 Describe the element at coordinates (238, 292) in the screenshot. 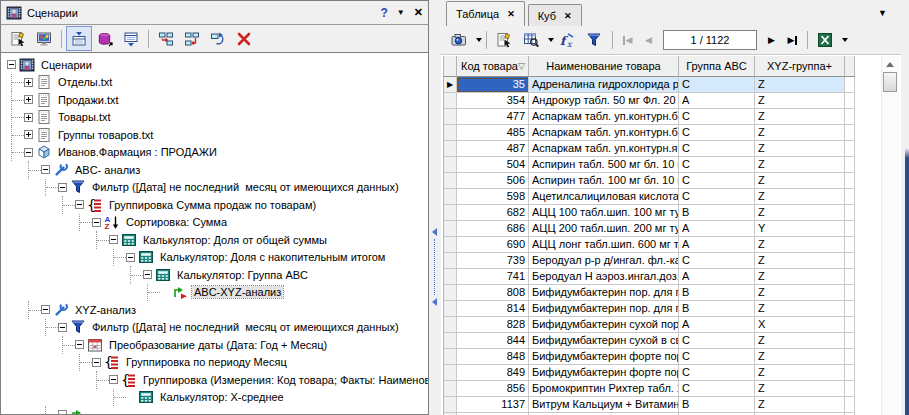

I see `tree-item-label: ABC-XYZ-анализ` at that location.